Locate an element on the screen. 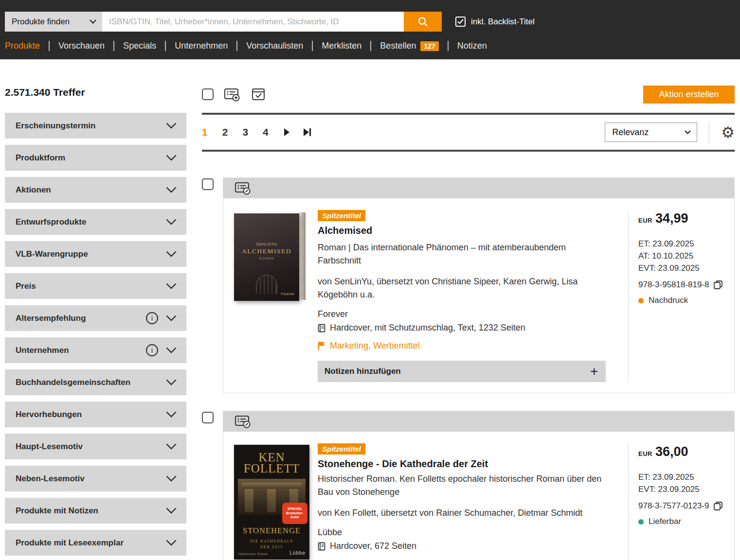  product-info: Spitzentitel Alchemised Roman | Das inte… is located at coordinates (473, 296).